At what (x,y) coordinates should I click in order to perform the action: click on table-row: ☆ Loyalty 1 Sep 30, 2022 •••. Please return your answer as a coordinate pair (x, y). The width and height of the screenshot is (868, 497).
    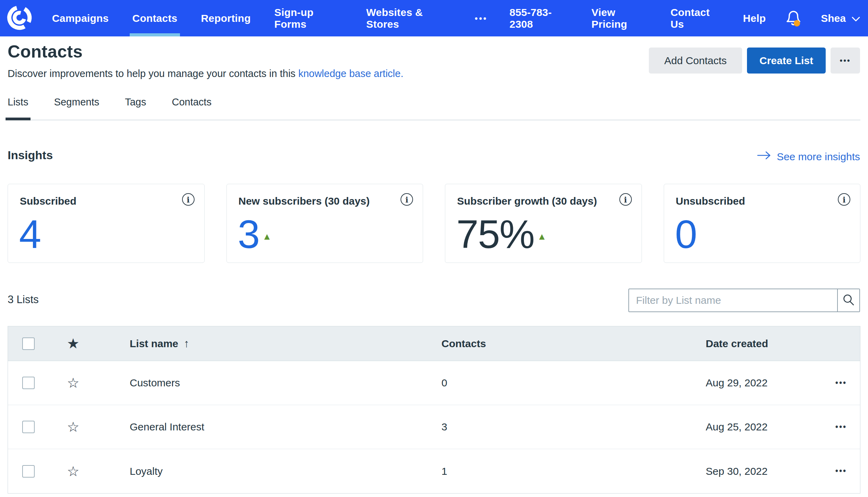
    Looking at the image, I should click on (434, 471).